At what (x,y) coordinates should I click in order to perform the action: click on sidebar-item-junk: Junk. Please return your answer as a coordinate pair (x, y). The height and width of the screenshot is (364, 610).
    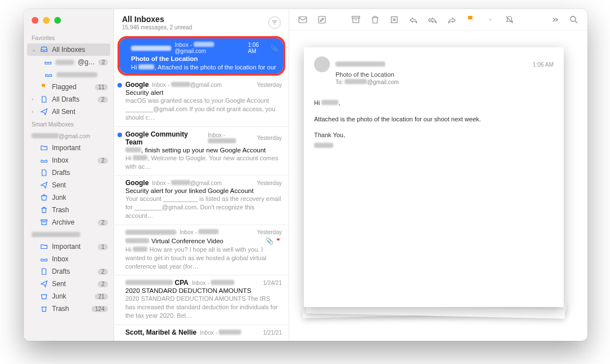
    Looking at the image, I should click on (69, 198).